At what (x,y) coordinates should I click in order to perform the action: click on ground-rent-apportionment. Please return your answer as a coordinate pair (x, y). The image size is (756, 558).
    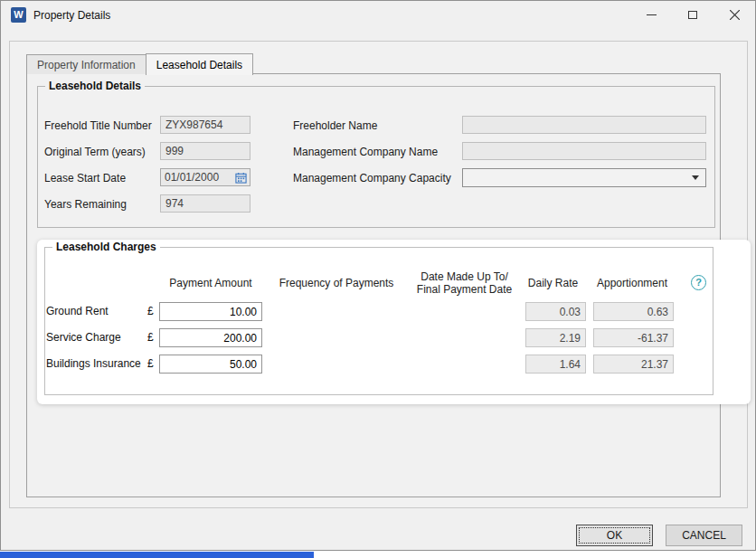
    Looking at the image, I should click on (633, 311).